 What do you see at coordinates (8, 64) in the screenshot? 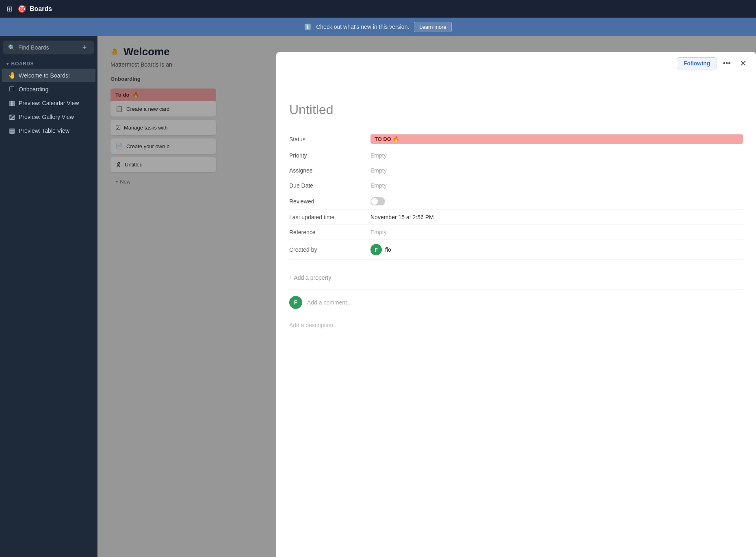
I see `section-chevron: ▾` at bounding box center [8, 64].